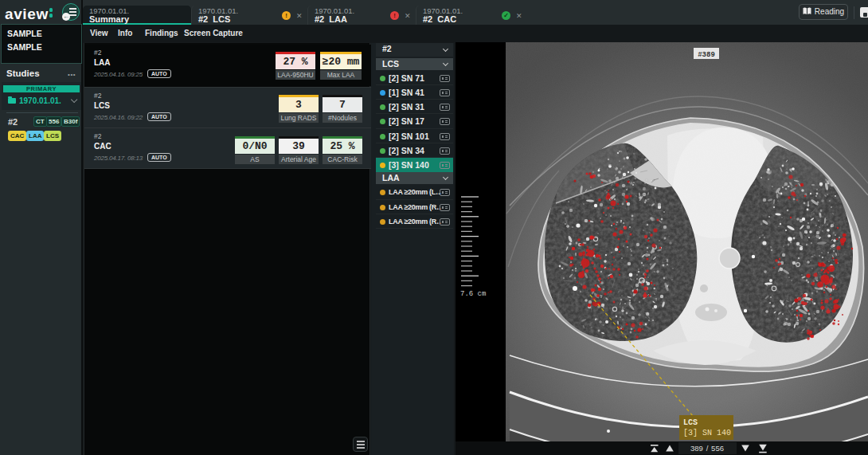  What do you see at coordinates (473, 294) in the screenshot?
I see `svg-text: 7.6 cm` at bounding box center [473, 294].